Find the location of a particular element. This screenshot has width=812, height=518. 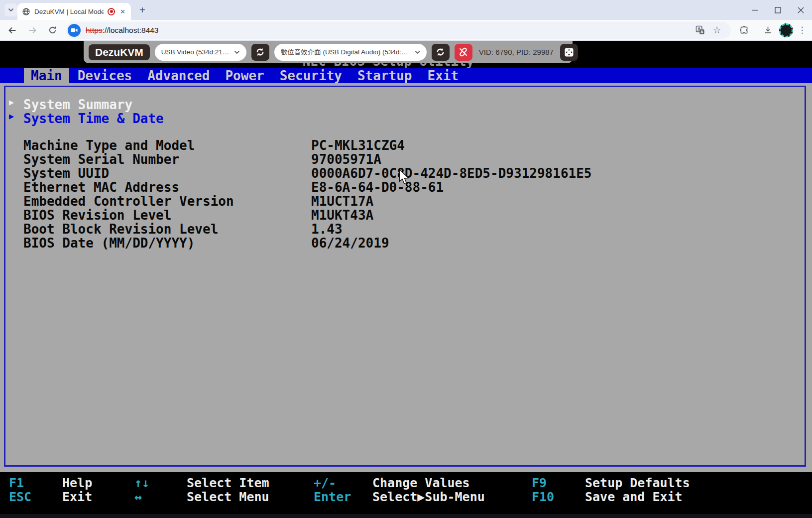

bios-link-system-time-date: ▶ System Time & Date is located at coordinates (87, 118).